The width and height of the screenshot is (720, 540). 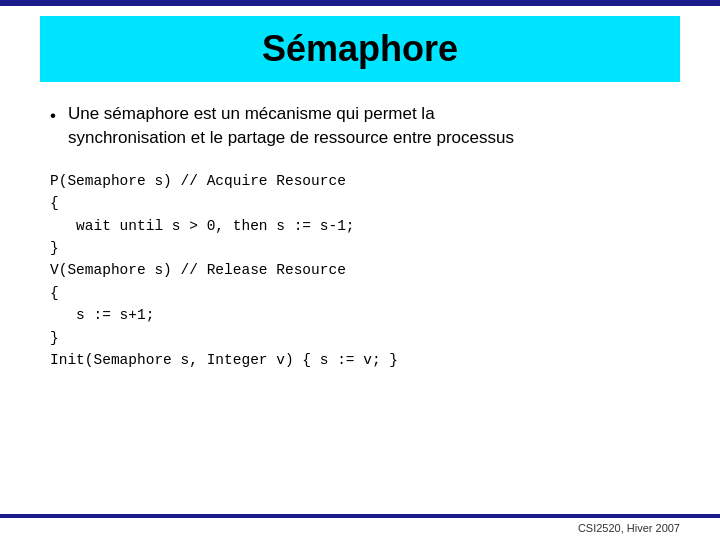 What do you see at coordinates (360, 48) in the screenshot?
I see `slide-title: Sémaphore` at bounding box center [360, 48].